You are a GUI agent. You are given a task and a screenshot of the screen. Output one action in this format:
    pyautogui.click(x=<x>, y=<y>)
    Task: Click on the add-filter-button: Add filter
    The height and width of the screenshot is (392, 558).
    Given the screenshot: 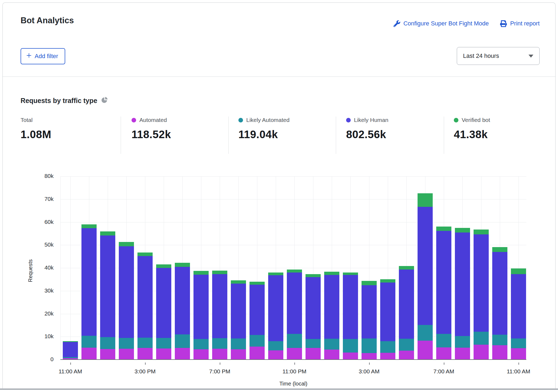 What is the action you would take?
    pyautogui.click(x=43, y=56)
    